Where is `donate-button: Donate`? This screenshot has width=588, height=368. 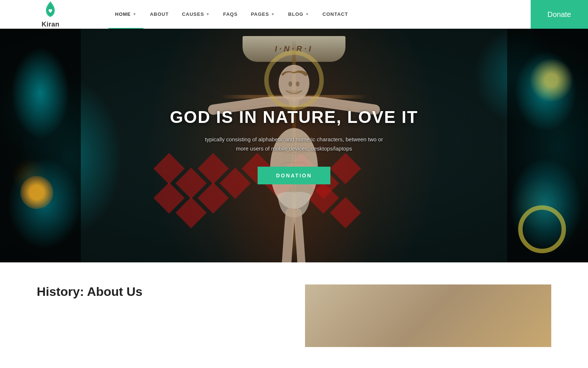
donate-button: Donate is located at coordinates (559, 14).